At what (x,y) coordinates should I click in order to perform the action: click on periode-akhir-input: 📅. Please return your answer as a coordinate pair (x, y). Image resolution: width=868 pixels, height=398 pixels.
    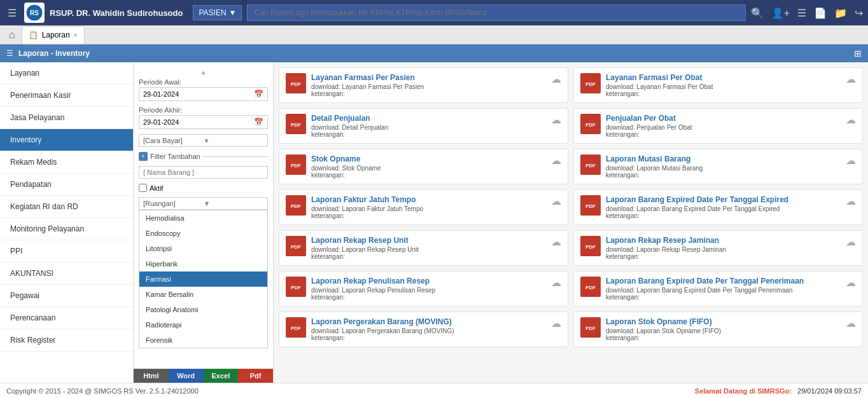
    Looking at the image, I should click on (204, 122).